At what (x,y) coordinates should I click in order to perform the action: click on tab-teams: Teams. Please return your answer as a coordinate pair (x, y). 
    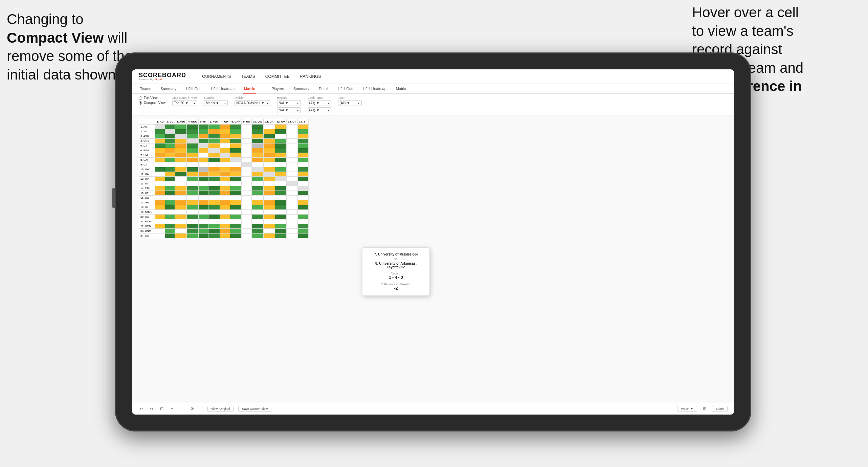
    Looking at the image, I should click on (146, 89).